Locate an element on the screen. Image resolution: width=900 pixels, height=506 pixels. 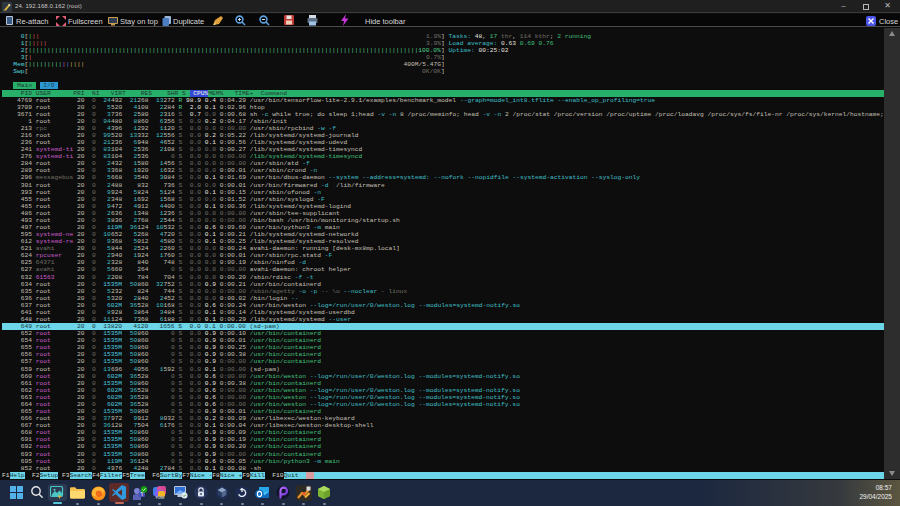
svg-text: PUSE is located at coordinates (160, 498).